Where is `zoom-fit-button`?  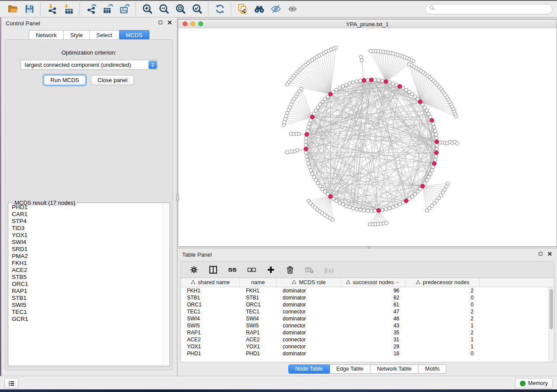 zoom-fit-button is located at coordinates (180, 9).